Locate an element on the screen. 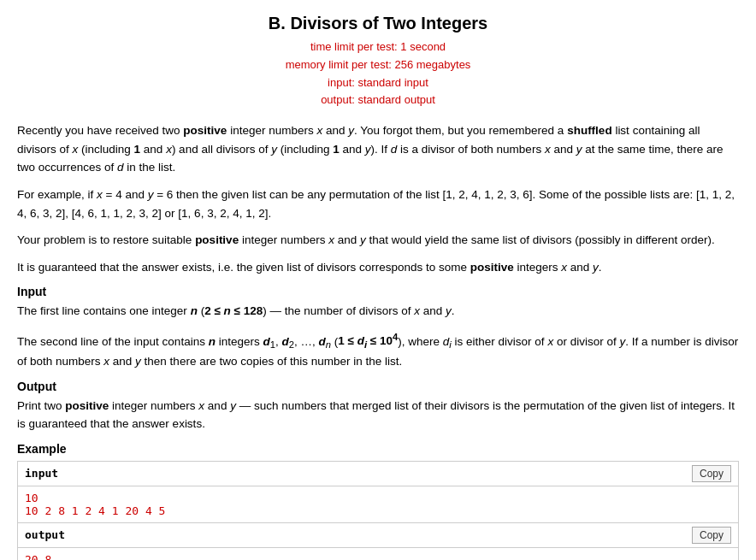  output-section-title: Output is located at coordinates (378, 386).